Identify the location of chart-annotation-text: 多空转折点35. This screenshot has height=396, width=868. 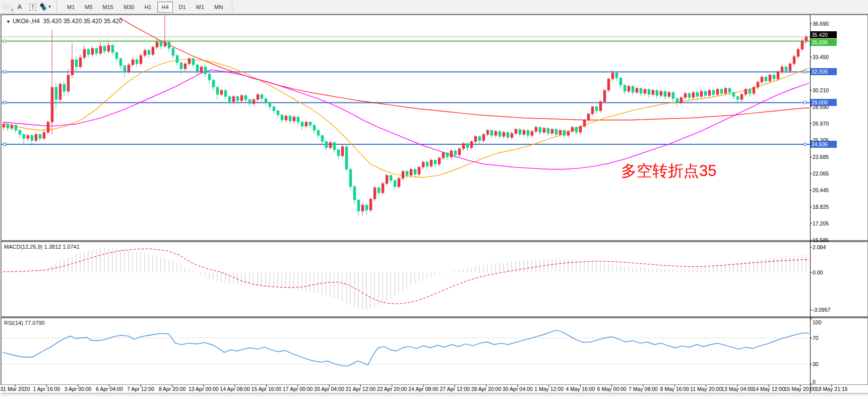
(668, 171).